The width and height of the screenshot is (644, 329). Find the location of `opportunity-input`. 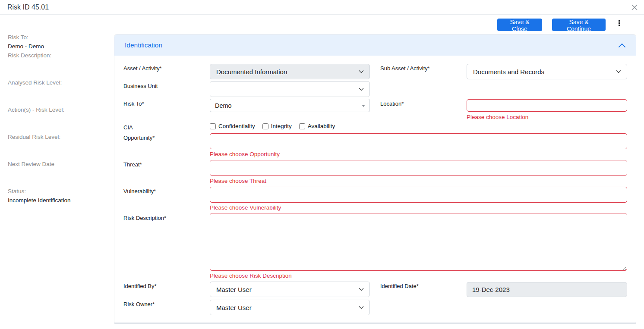

opportunity-input is located at coordinates (419, 141).